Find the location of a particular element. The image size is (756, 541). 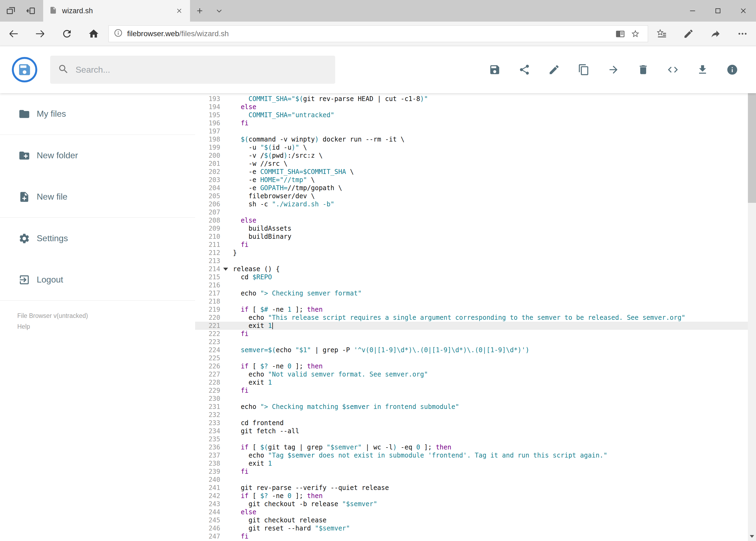

tab-preview-icon is located at coordinates (11, 11).